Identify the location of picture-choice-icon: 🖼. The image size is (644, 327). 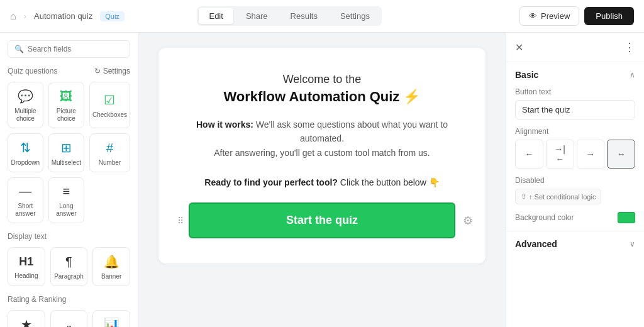
(66, 97).